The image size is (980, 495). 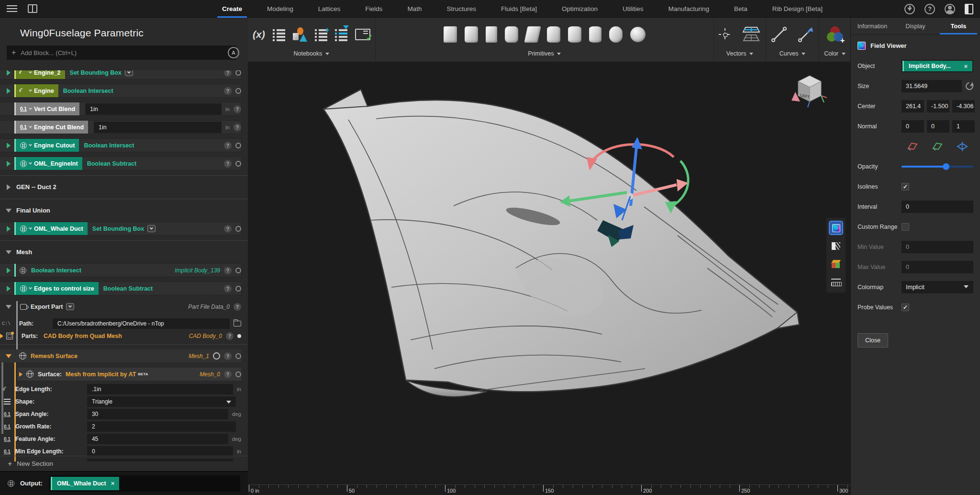 What do you see at coordinates (162, 427) in the screenshot?
I see `growth-rate-input: 2` at bounding box center [162, 427].